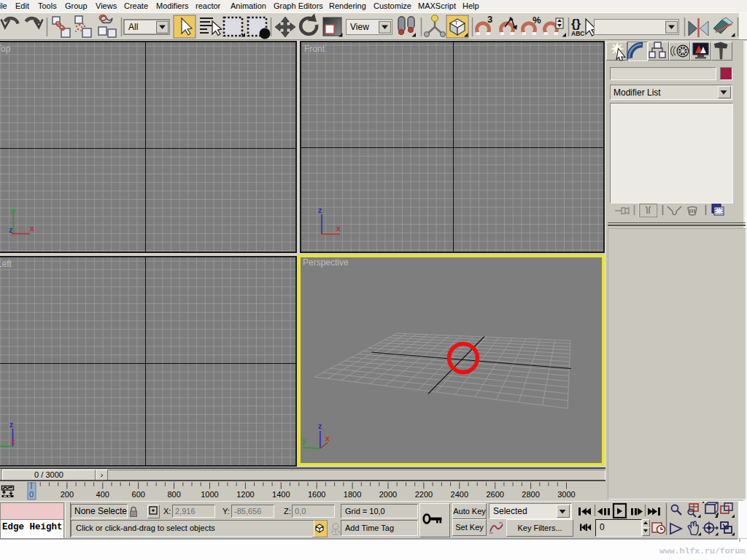 Image resolution: width=747 pixels, height=560 pixels. I want to click on svg-text: 2600, so click(495, 494).